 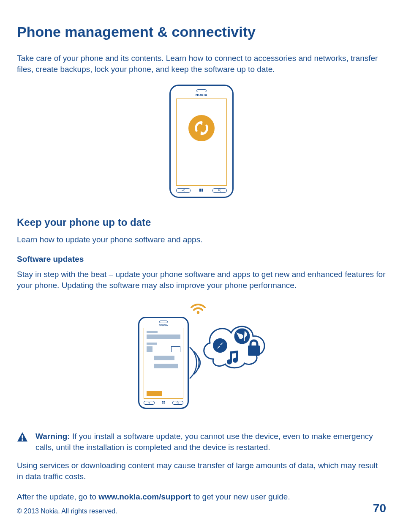 What do you see at coordinates (202, 240) in the screenshot?
I see `section-text-keep-up-to-date: Learn how to update your phone software …` at bounding box center [202, 240].